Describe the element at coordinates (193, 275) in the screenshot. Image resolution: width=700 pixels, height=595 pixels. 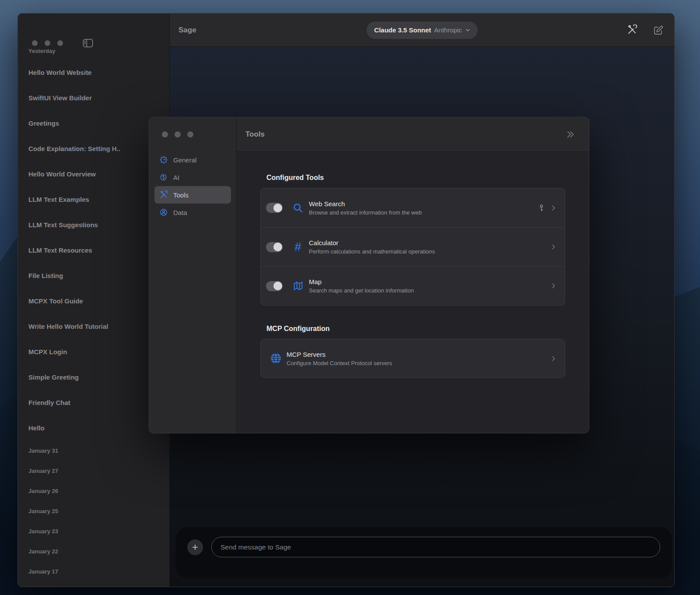
I see `settings-sidebar: General AI` at that location.